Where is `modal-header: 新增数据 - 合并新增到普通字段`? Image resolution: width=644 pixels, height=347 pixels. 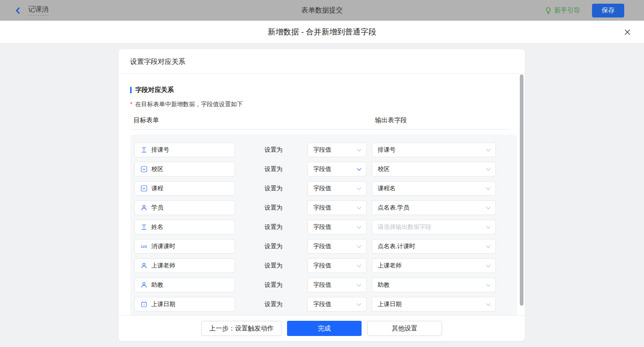
modal-header: 新增数据 - 合并新增到普通字段 is located at coordinates (322, 32).